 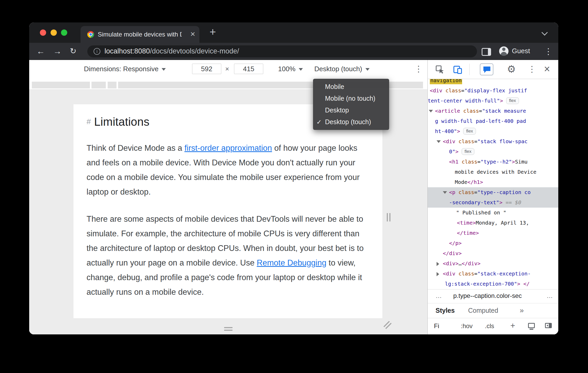 I want to click on dom-tree-line: -secondary-text"> == $0, so click(x=493, y=202).